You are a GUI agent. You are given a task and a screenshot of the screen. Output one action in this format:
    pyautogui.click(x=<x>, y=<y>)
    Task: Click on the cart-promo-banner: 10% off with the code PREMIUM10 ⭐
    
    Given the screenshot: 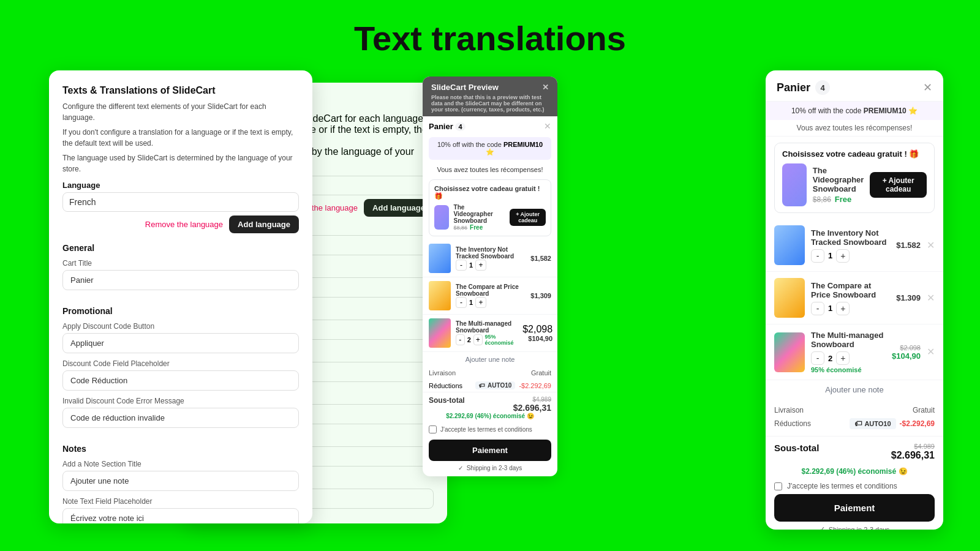 What is the action you would take?
    pyautogui.click(x=854, y=111)
    